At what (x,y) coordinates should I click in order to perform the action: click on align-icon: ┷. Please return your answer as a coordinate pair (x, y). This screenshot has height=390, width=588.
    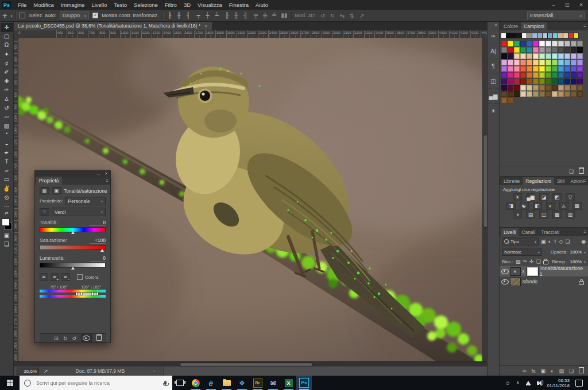
    Looking at the image, I should click on (217, 15).